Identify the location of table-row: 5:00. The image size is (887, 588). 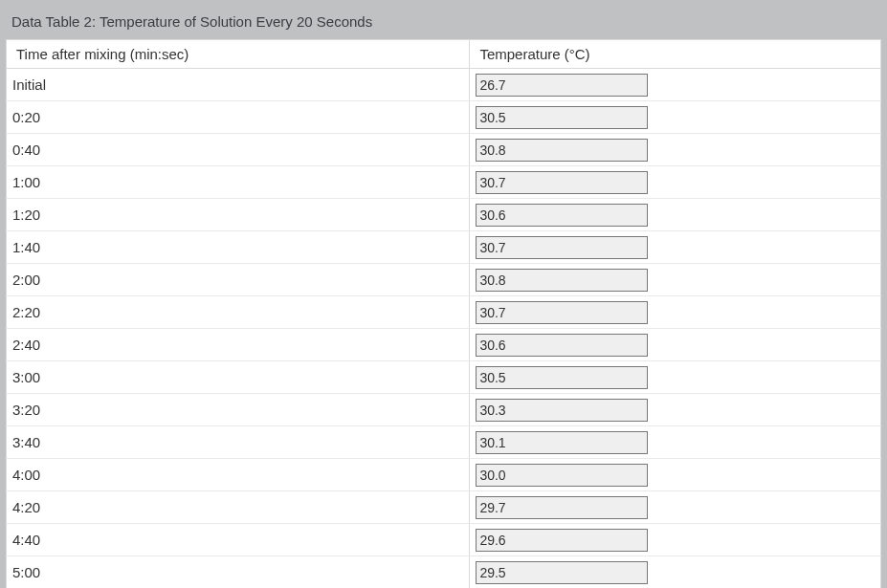
(444, 573).